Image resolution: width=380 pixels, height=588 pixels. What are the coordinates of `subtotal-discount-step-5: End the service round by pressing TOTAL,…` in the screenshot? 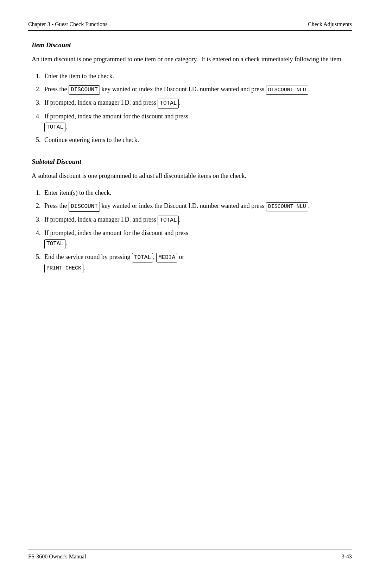 It's located at (195, 263).